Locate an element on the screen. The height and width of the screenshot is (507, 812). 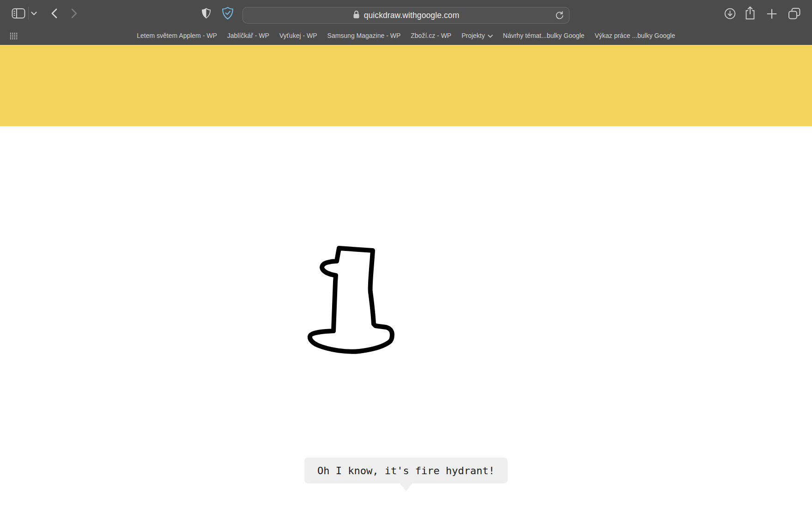
plus-icon is located at coordinates (772, 14).